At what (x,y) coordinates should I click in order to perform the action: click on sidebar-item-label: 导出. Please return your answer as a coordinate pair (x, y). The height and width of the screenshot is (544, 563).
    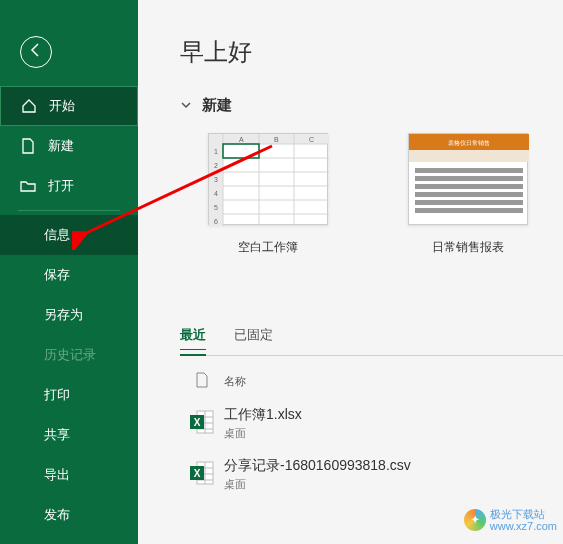
    Looking at the image, I should click on (57, 475).